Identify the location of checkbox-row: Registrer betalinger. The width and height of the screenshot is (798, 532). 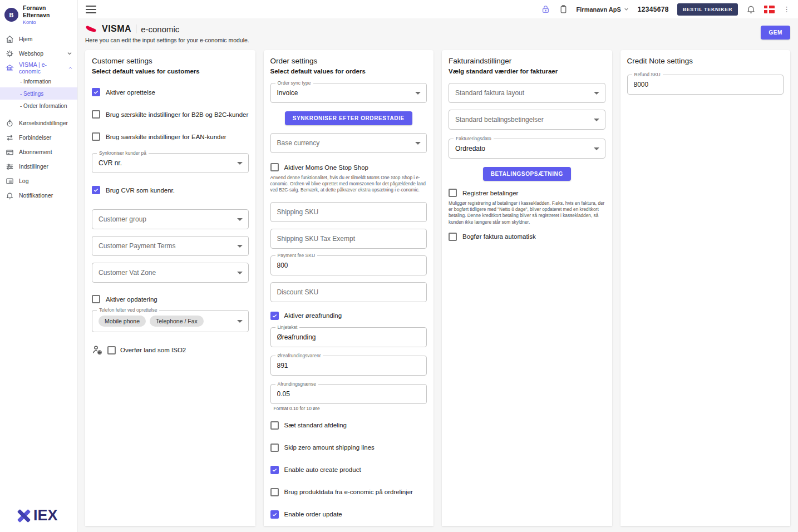
(527, 193).